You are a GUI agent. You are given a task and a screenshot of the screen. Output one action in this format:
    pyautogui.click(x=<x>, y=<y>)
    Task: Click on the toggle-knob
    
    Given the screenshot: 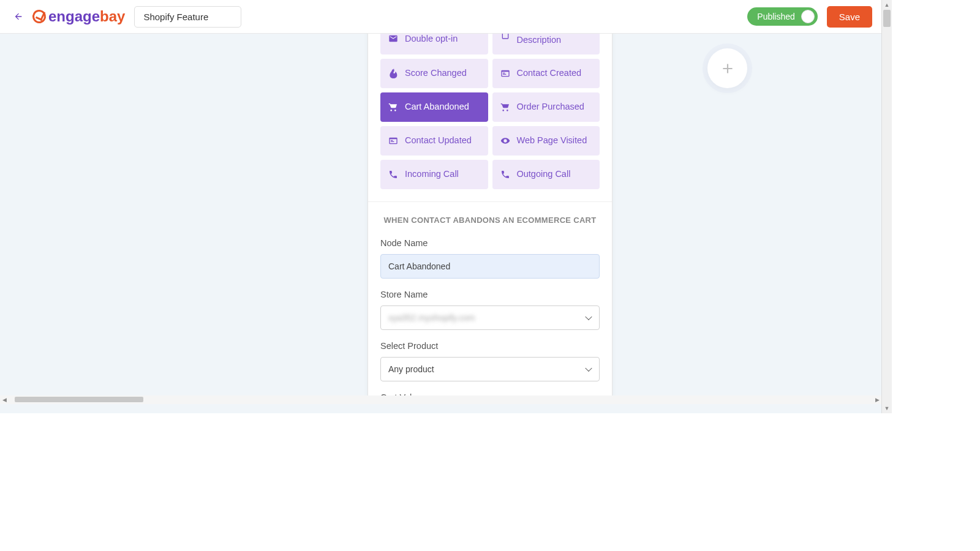 What is the action you would take?
    pyautogui.click(x=808, y=17)
    